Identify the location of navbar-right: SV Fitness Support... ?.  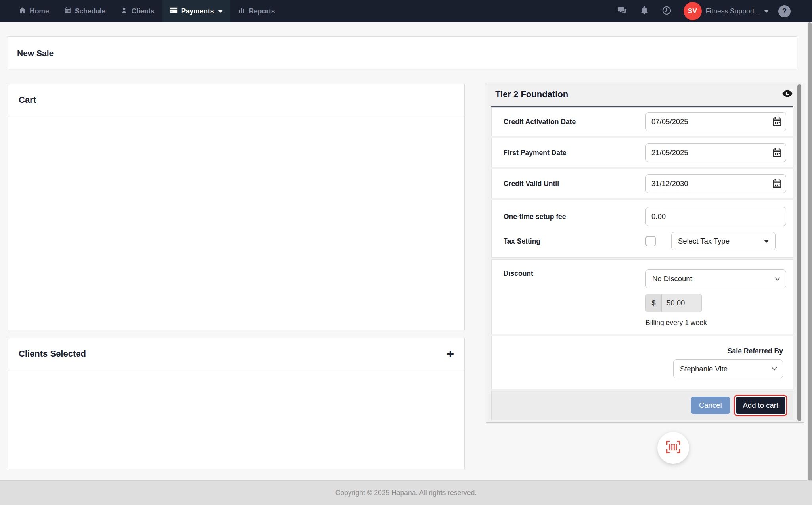
(700, 11).